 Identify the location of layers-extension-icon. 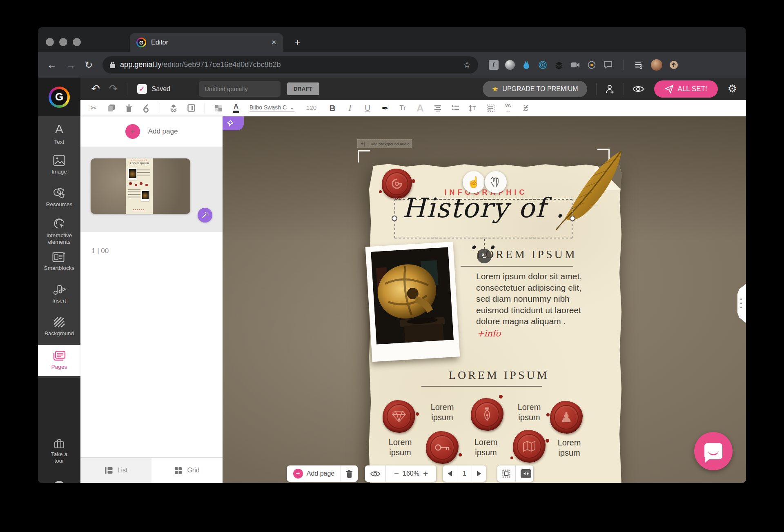
(559, 65).